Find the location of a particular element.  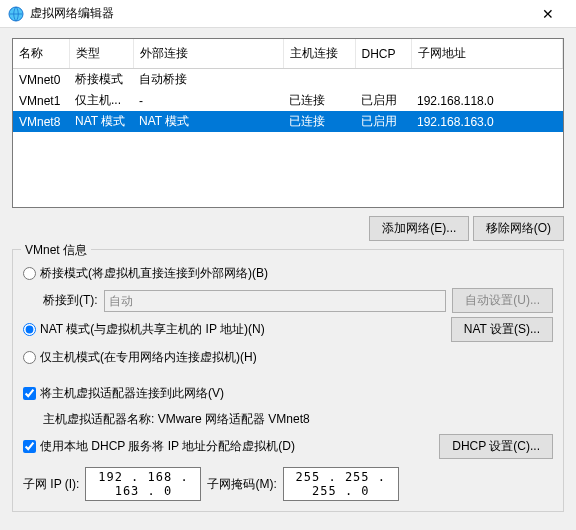

bridge-mode-radio: 桥接模式(将虚拟机直接连接到外部网络)(B) is located at coordinates (146, 274).